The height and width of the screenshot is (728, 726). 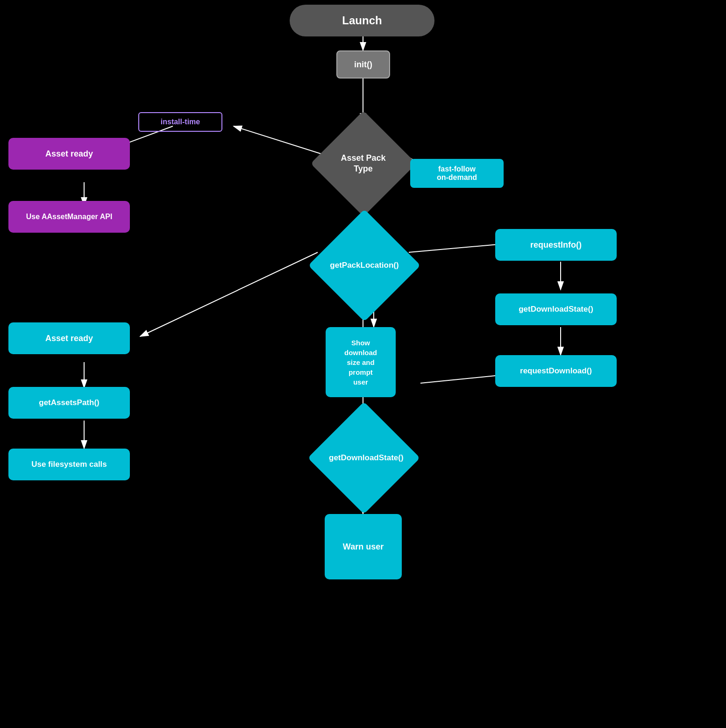 What do you see at coordinates (69, 154) in the screenshot?
I see `asset-ready-top-node: Asset ready` at bounding box center [69, 154].